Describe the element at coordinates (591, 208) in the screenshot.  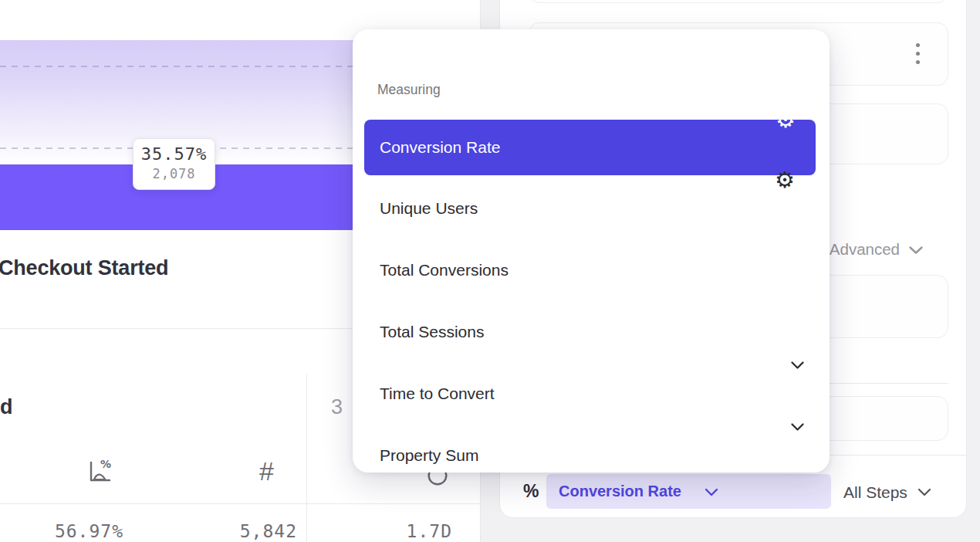
I see `menu-item-unique-users: Unique Users` at that location.